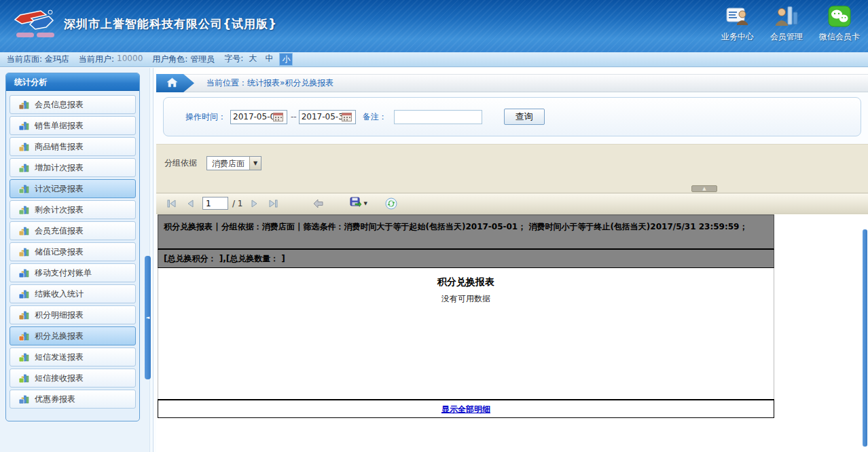 This screenshot has width=868, height=452. What do you see at coordinates (170, 24) in the screenshot?
I see `company-title: 深圳市上誉智能科技有限公司{试用版}` at bounding box center [170, 24].